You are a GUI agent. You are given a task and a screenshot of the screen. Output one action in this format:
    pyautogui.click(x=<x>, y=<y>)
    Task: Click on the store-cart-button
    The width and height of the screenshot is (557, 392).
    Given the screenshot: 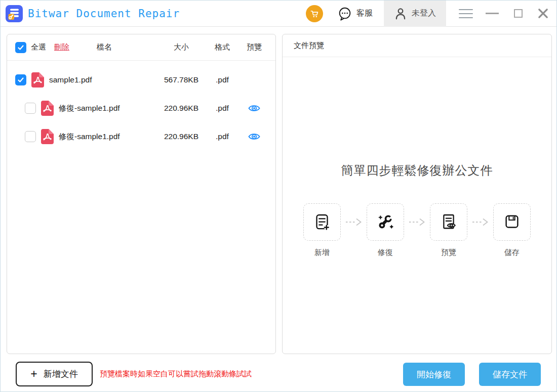 What is the action you would take?
    pyautogui.click(x=314, y=14)
    